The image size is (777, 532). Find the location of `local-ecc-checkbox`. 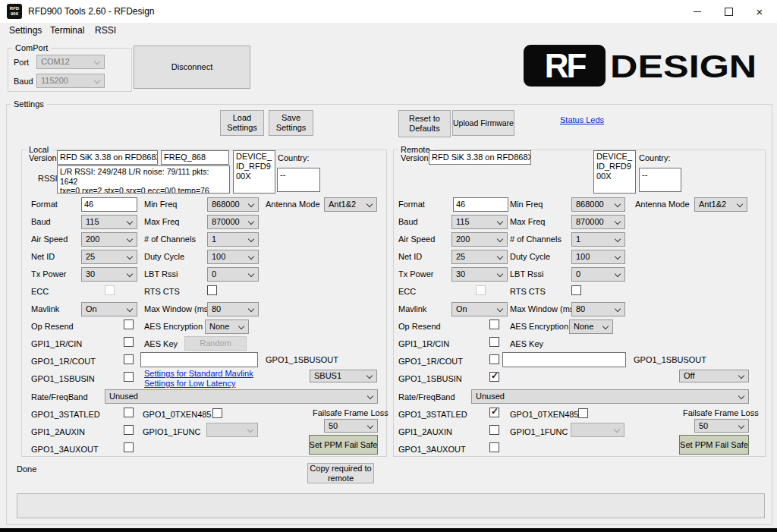

local-ecc-checkbox is located at coordinates (109, 290).